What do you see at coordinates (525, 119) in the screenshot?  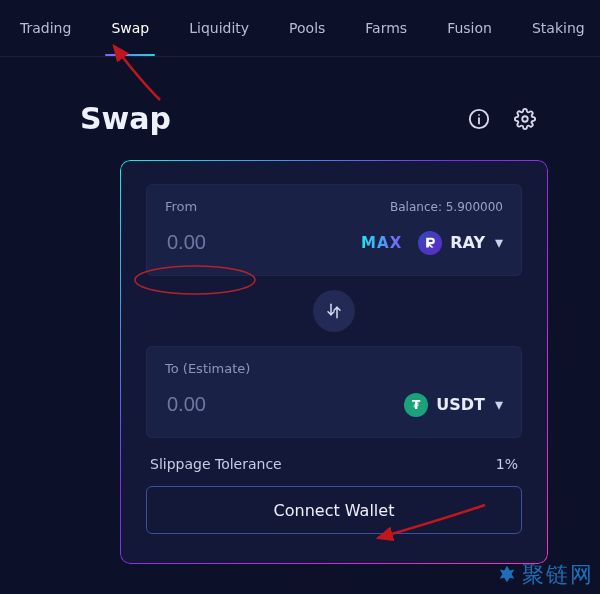 I see `settings-button` at bounding box center [525, 119].